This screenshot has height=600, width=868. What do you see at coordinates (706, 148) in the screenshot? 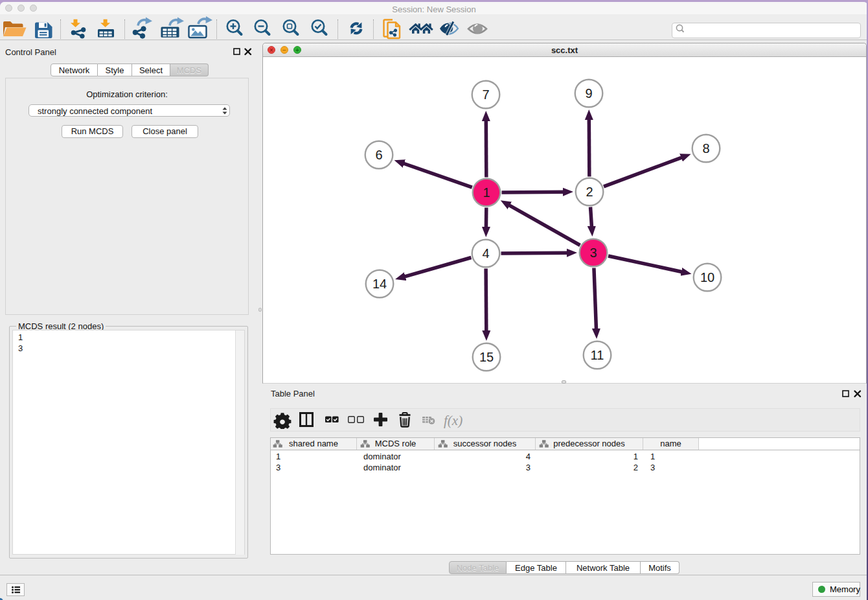
I see `svg-text: 8` at bounding box center [706, 148].